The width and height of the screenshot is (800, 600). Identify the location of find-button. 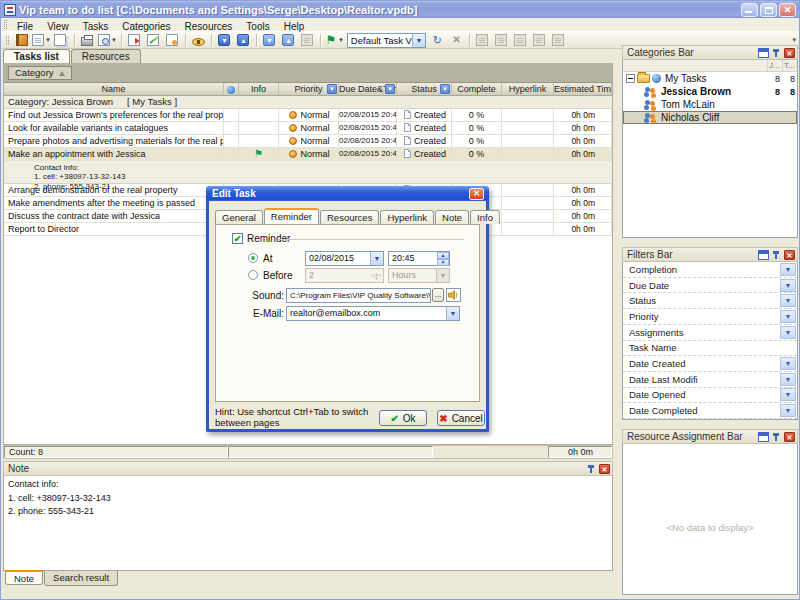
(558, 40).